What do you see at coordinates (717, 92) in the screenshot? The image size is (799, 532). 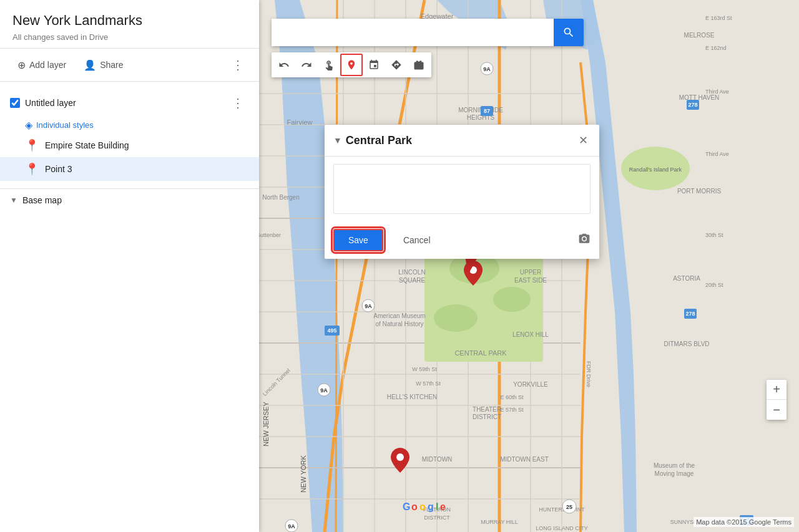 I see `svg-text: Third Ave` at bounding box center [717, 92].